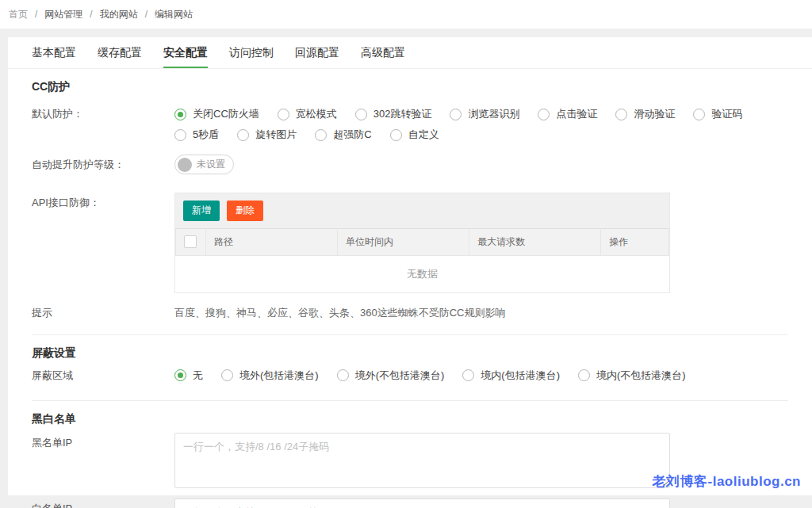  What do you see at coordinates (120, 52) in the screenshot?
I see `tab-缓存配置: 缓存配置` at bounding box center [120, 52].